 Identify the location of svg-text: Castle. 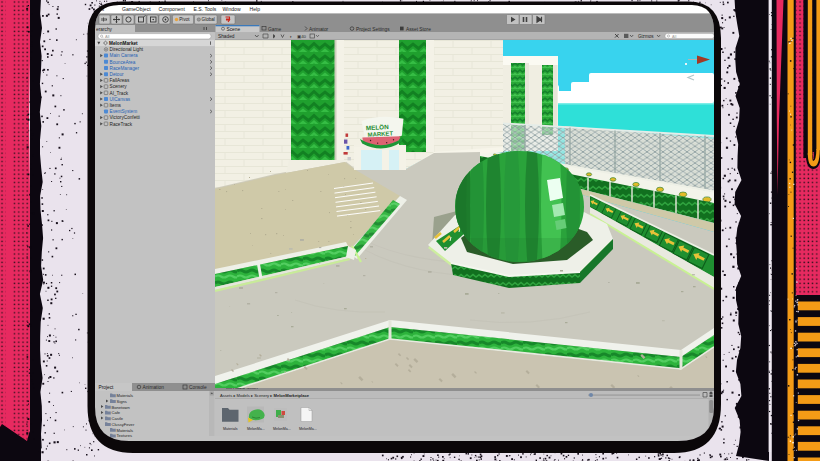
(118, 418).